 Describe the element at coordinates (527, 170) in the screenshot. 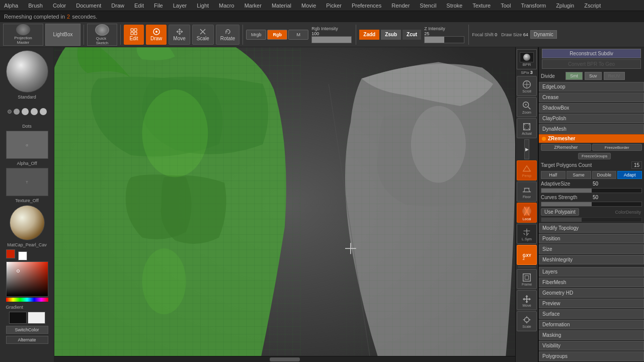

I see `persp-button: Persp` at that location.